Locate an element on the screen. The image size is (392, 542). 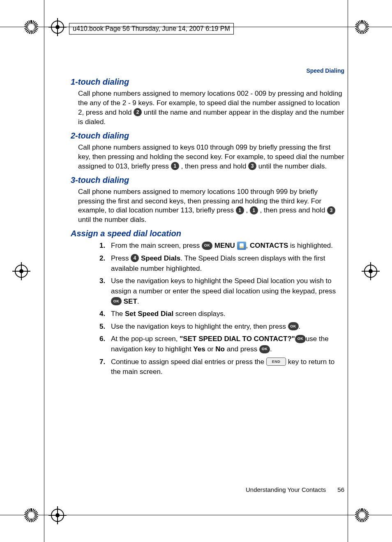
heading-3touch: 3-touch dialing is located at coordinates (208, 180).